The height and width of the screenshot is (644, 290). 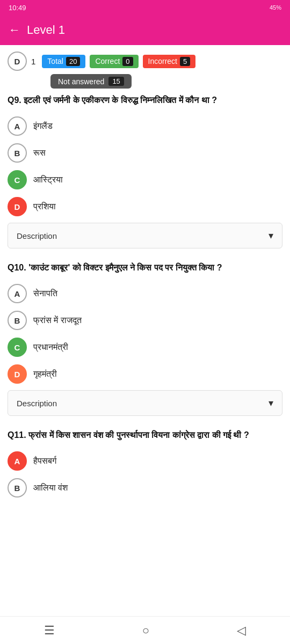 I want to click on option-text-q10-a: सेनापति, so click(x=45, y=294).